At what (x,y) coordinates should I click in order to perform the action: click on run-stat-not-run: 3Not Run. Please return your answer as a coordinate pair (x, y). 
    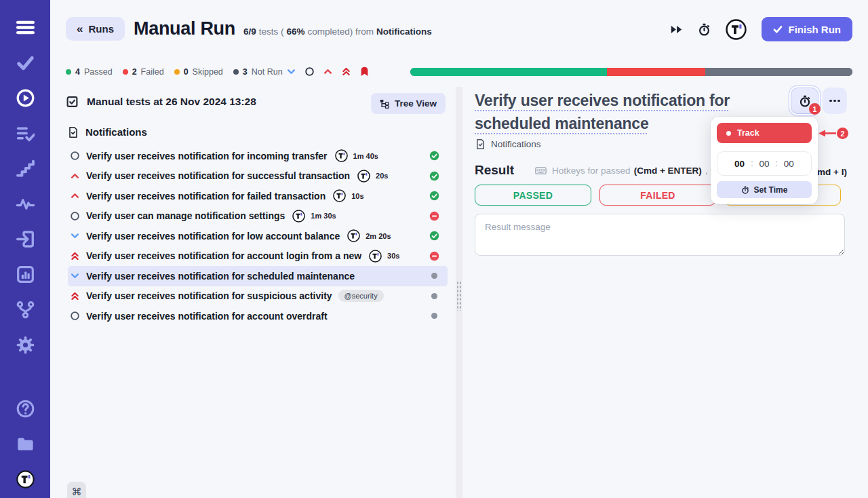
    Looking at the image, I should click on (258, 72).